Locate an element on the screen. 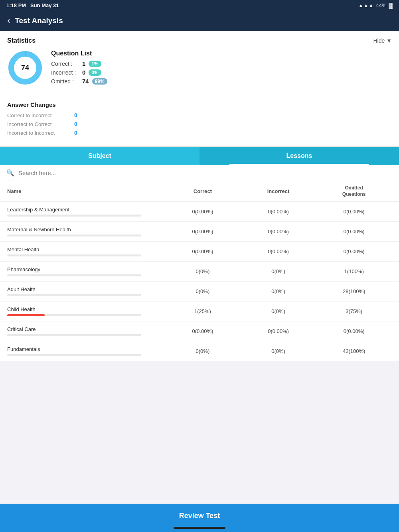 The image size is (399, 532). search-bar: 🔍 is located at coordinates (200, 173).